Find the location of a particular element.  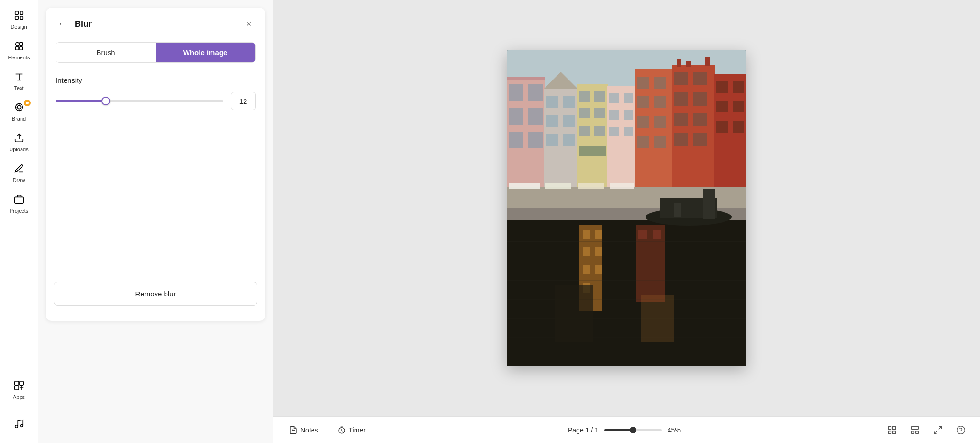

grid-view-button is located at coordinates (892, 430).